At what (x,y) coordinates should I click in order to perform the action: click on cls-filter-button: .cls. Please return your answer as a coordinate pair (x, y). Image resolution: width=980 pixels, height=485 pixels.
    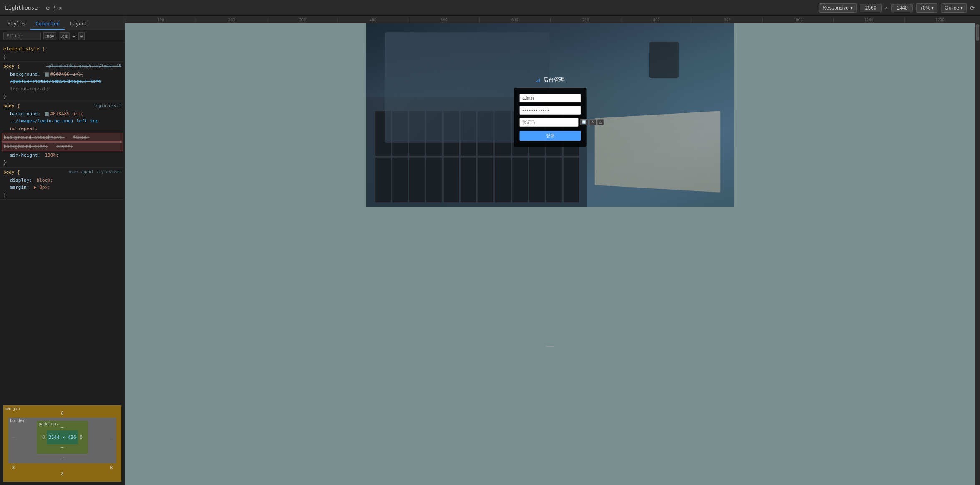
    Looking at the image, I should click on (64, 36).